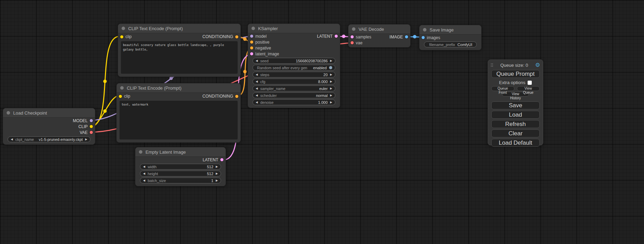  Describe the element at coordinates (260, 42) in the screenshot. I see `input-positive: positive` at that location.